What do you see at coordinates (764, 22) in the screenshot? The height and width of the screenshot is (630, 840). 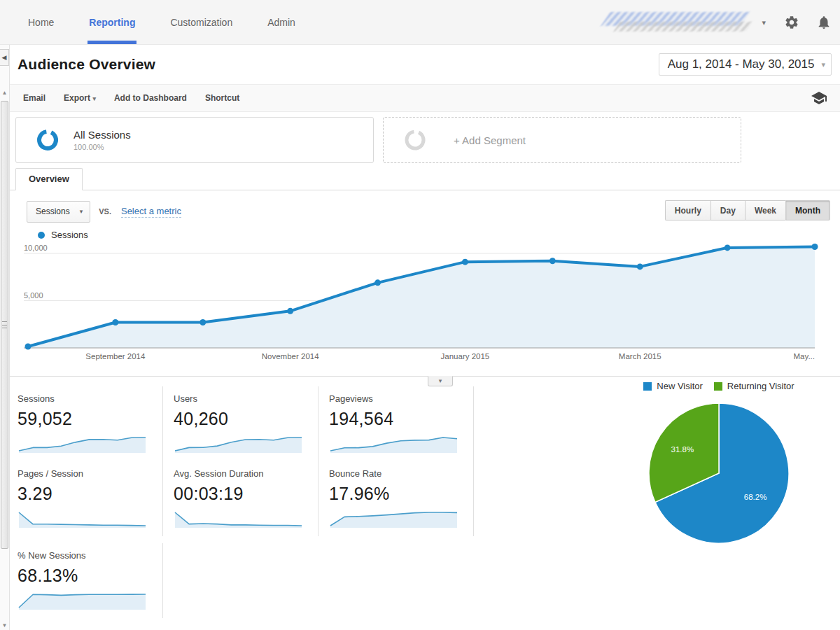 I see `account-dropdown-caret-icon: ▾` at bounding box center [764, 22].